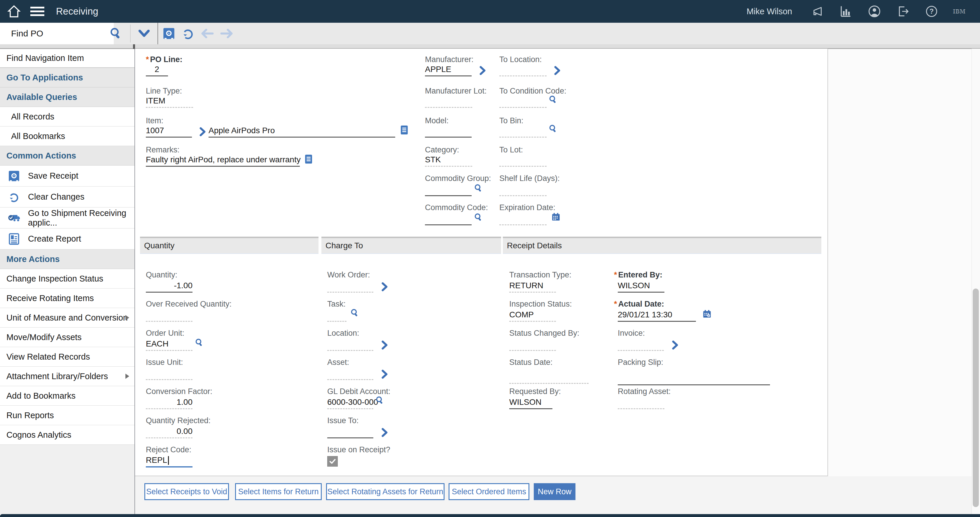 Image resolution: width=980 pixels, height=517 pixels. Describe the element at coordinates (641, 345) in the screenshot. I see `invoice-field` at that location.